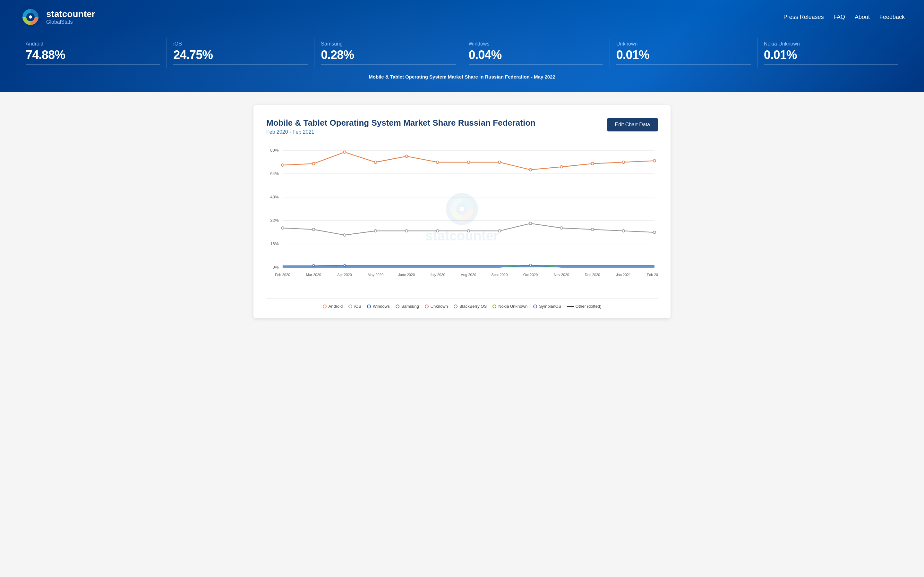 This screenshot has width=924, height=577. I want to click on legend-ios-label: iOS, so click(358, 306).